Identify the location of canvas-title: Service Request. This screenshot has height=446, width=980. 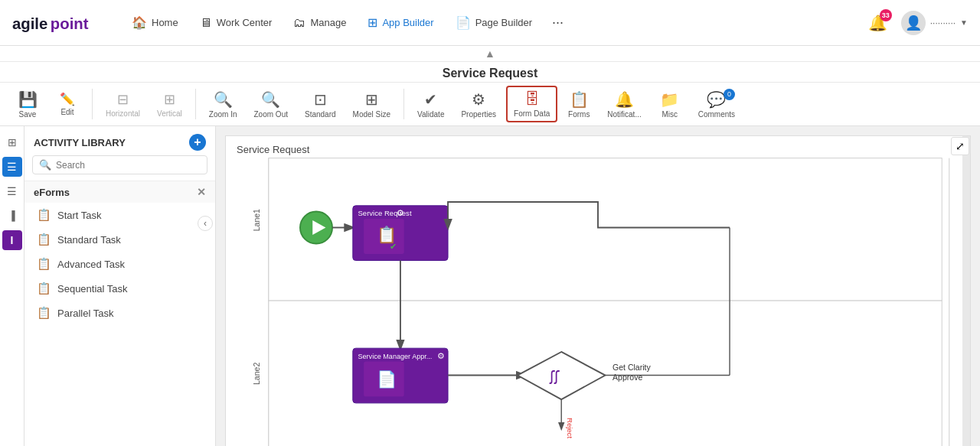
(273, 150).